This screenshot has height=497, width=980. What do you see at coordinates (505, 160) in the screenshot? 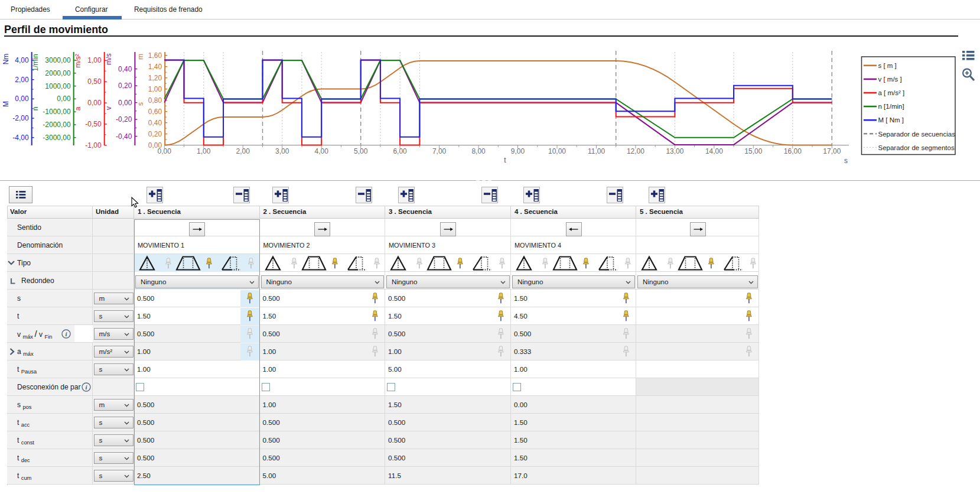
I see `svg-text: t` at bounding box center [505, 160].